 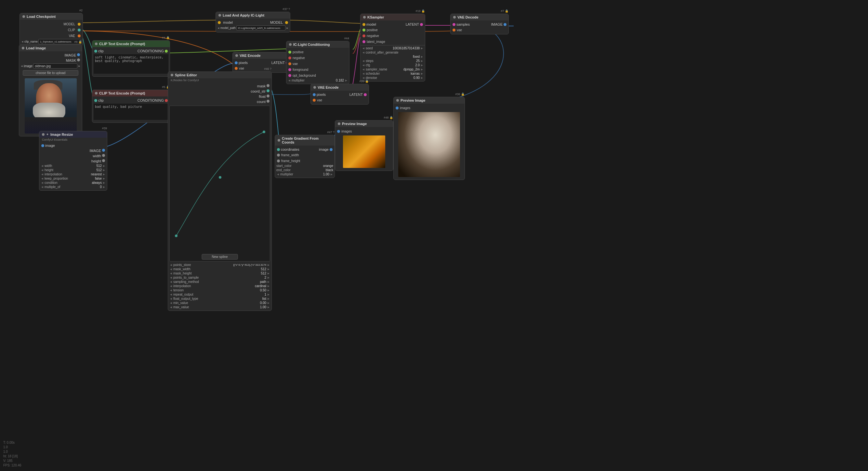 I want to click on ksampler-positive-port, so click(x=364, y=30).